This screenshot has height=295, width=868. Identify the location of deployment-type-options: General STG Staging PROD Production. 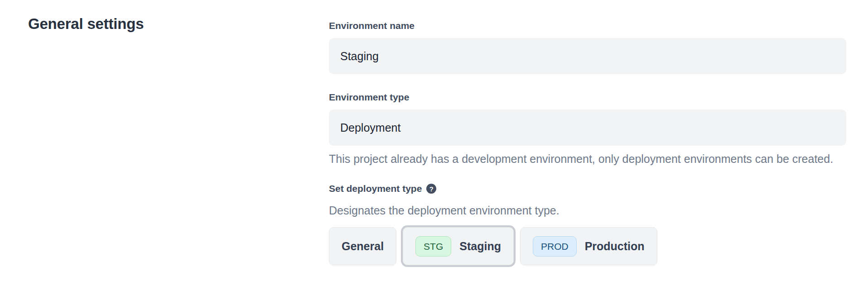
(588, 247).